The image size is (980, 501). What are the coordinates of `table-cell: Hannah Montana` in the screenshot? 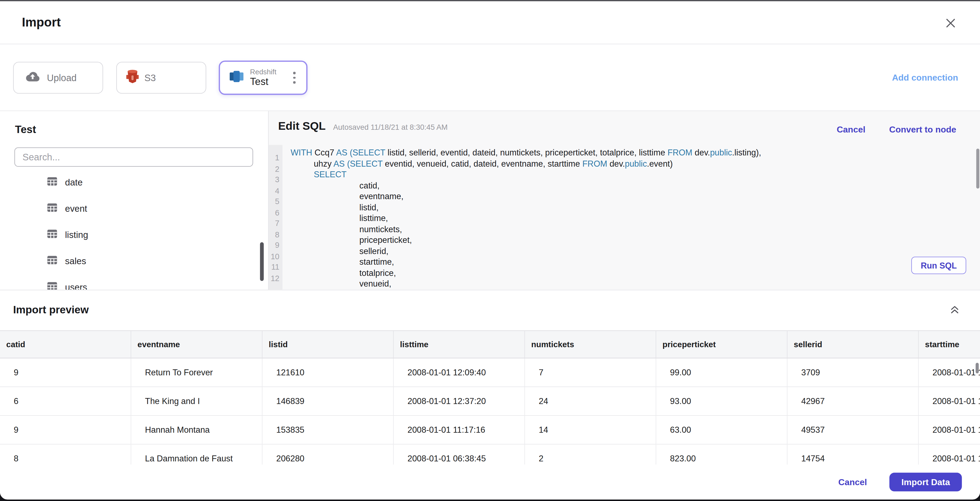 It's located at (197, 430).